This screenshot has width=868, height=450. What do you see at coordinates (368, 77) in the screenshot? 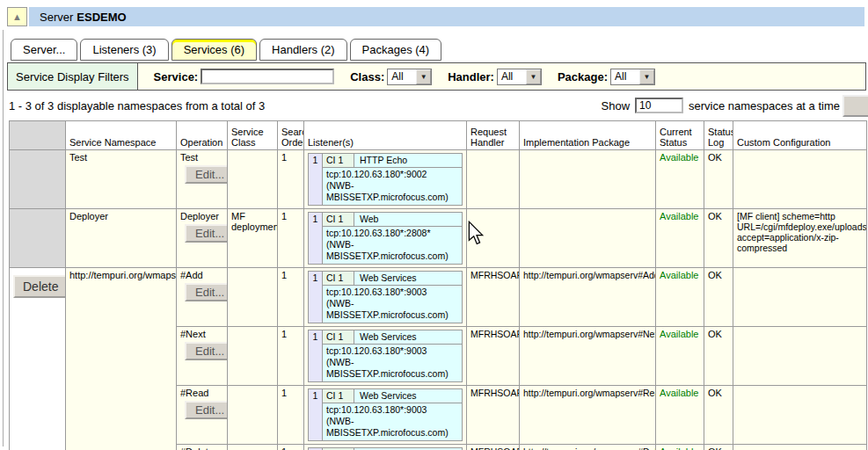
I see `class-filter-label: Class:` at bounding box center [368, 77].